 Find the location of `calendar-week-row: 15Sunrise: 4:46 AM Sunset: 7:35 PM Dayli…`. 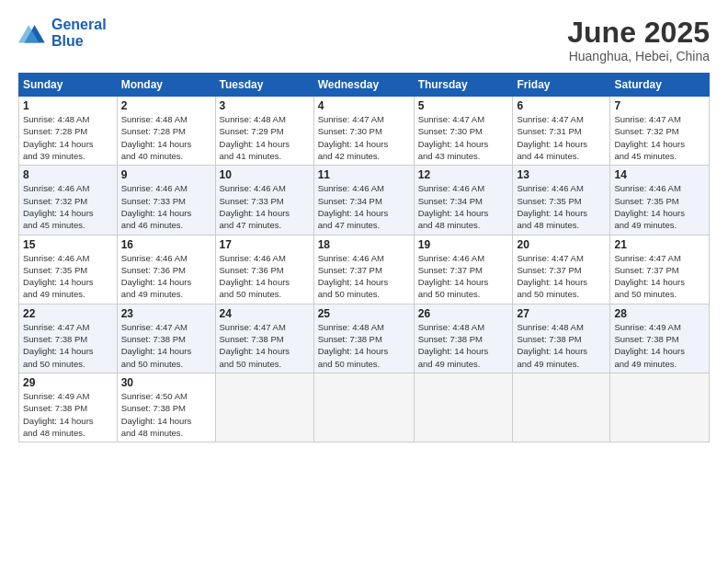

calendar-week-row: 15Sunrise: 4:46 AM Sunset: 7:35 PM Dayli… is located at coordinates (364, 269).